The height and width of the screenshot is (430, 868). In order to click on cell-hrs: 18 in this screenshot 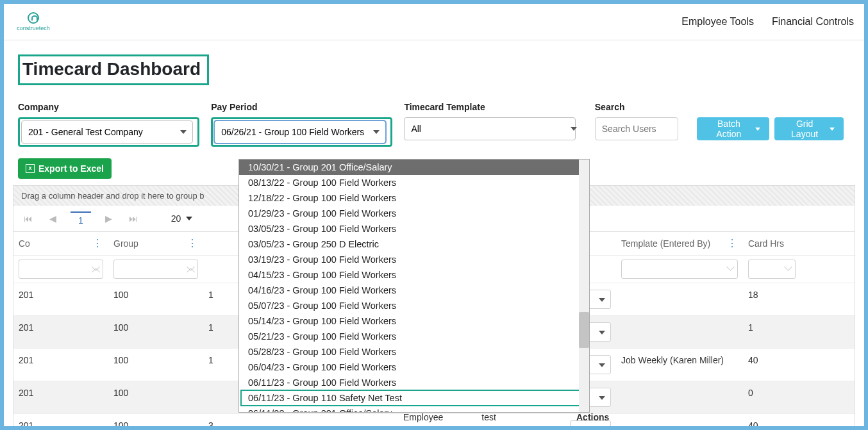, I will do `click(772, 299)`.